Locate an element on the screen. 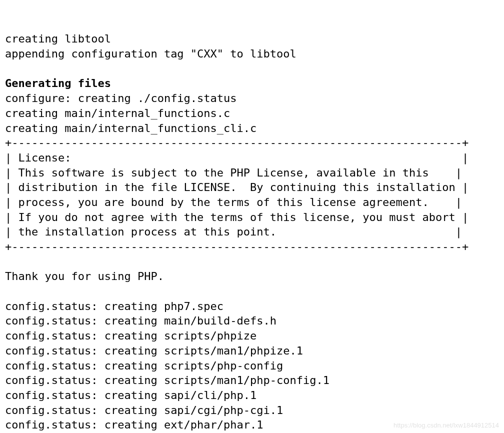  watermark: https://blog.csdn.net/lxw1844912514 is located at coordinates (446, 426).